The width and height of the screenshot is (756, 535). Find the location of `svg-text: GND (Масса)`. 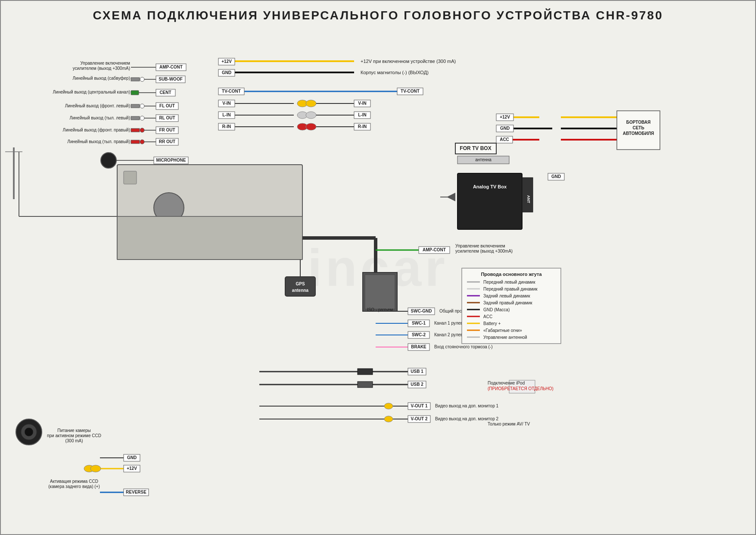

svg-text: GND (Масса) is located at coordinates (496, 310).